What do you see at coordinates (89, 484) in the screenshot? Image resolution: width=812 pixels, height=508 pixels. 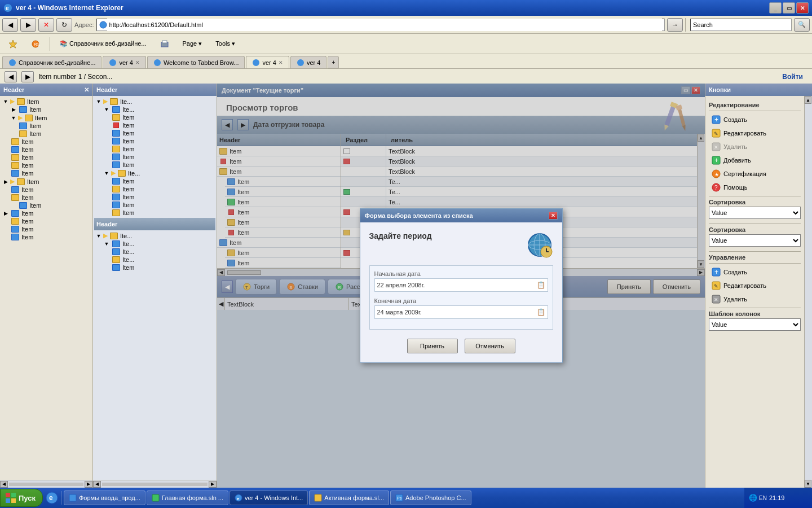 I see `hscroll-right: ▶` at bounding box center [89, 484].